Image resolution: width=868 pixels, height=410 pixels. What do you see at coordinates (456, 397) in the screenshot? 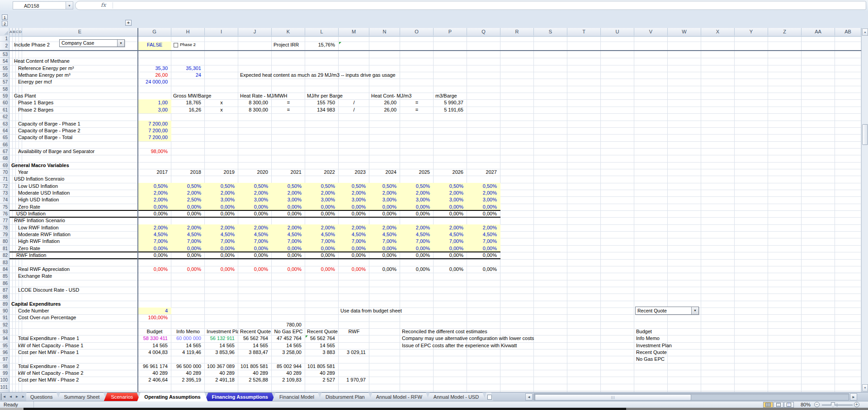
I see `tab-annual-model-usd: Annual Model - USD` at bounding box center [456, 397].